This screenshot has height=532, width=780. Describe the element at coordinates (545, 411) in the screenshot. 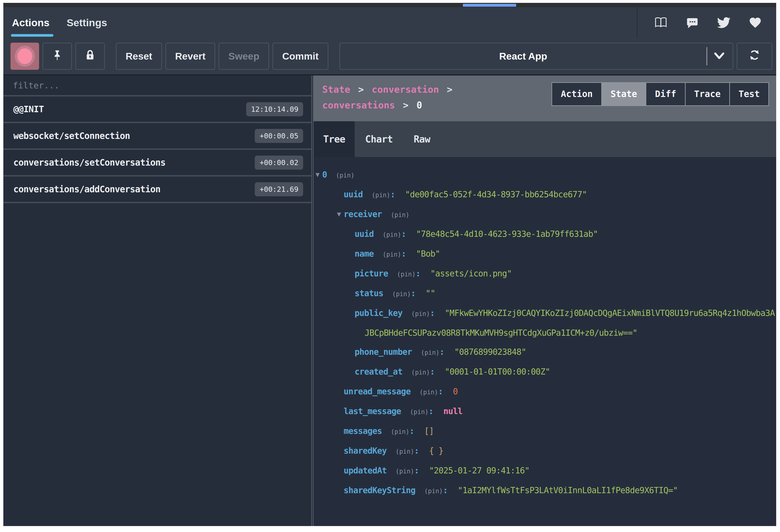

I see `tree-row-last-message: last_message (pin): null` at that location.